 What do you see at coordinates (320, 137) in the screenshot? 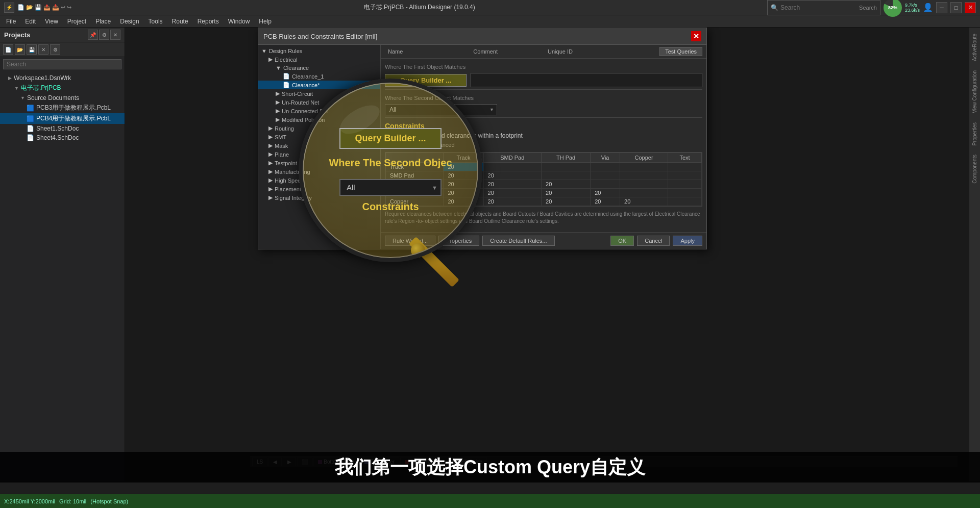
I see `rules-tree-smt: ▶ SMT` at bounding box center [320, 137].